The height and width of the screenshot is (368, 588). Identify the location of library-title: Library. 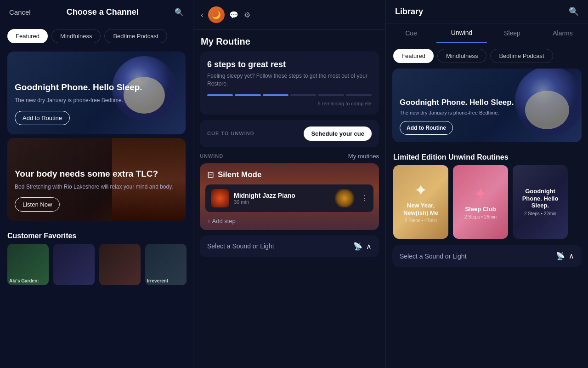
(409, 12).